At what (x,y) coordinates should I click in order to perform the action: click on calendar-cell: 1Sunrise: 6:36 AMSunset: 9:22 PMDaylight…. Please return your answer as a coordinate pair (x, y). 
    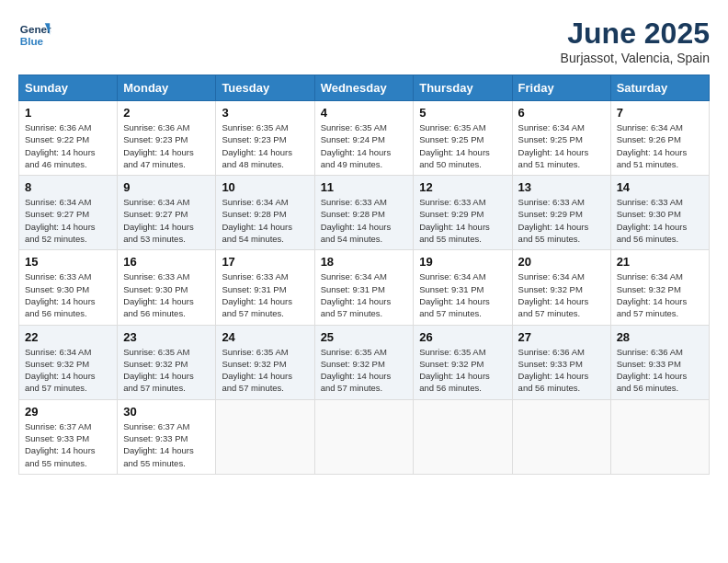
    Looking at the image, I should click on (68, 138).